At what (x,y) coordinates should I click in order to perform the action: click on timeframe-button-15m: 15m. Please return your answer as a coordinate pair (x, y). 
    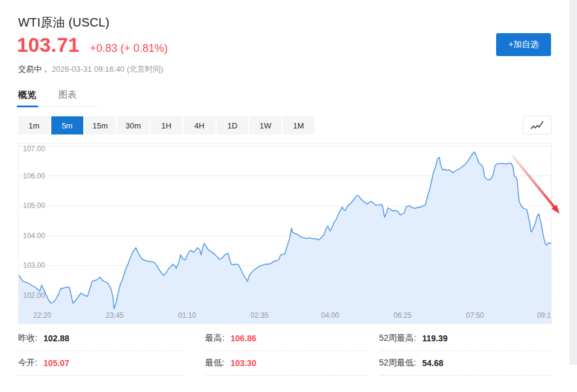
    Looking at the image, I should click on (101, 125).